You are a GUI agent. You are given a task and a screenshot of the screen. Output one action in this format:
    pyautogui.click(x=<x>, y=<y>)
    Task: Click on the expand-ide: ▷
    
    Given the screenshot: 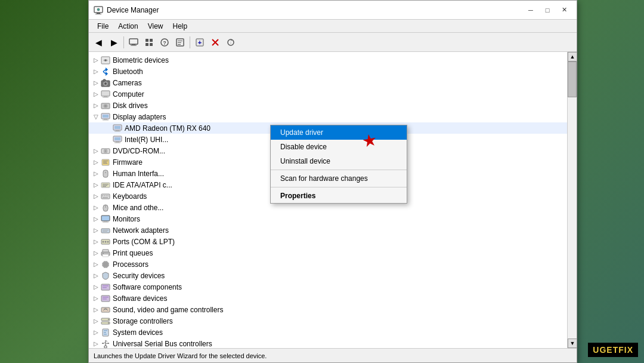 What is the action you would take?
    pyautogui.click(x=96, y=185)
    